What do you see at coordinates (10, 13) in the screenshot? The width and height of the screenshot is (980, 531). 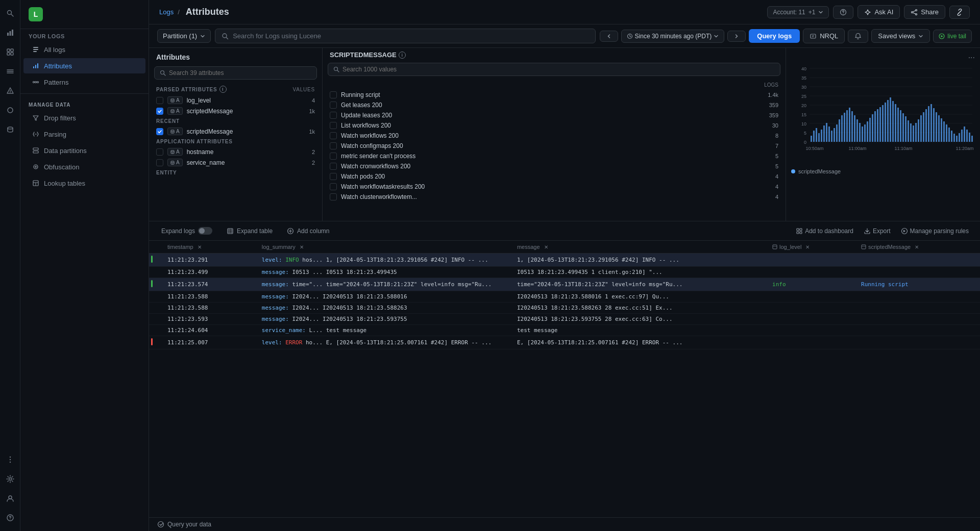 I see `nav-icon-search` at bounding box center [10, 13].